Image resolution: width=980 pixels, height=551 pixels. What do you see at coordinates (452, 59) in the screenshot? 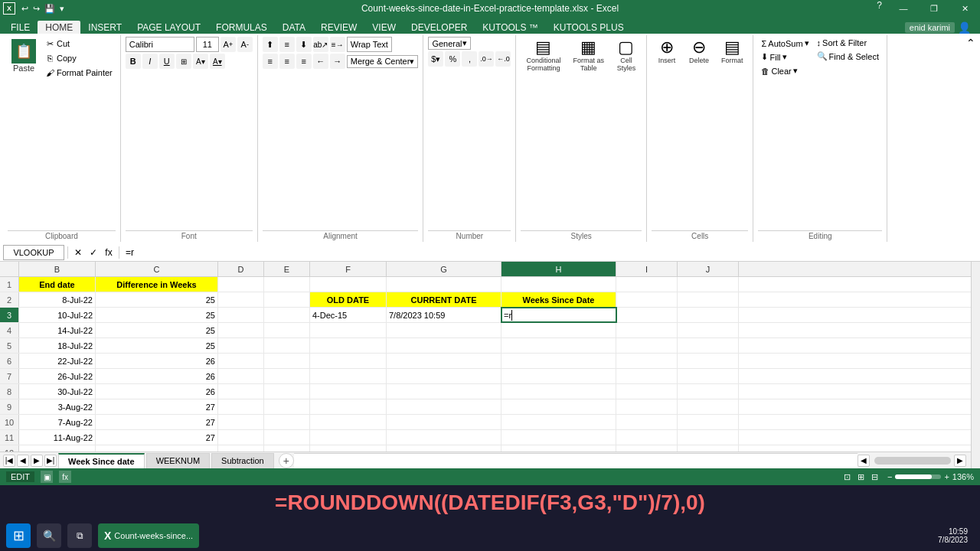
I see `percent-button: %` at bounding box center [452, 59].